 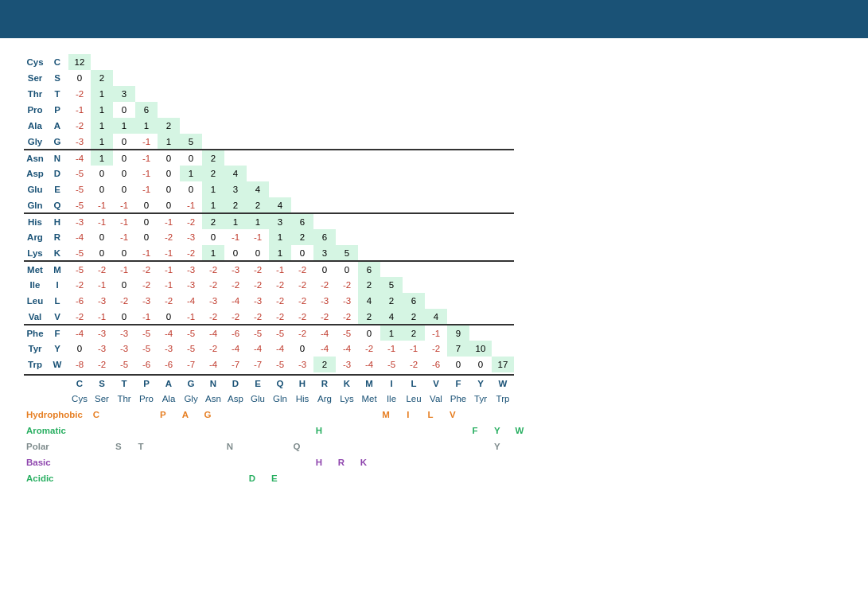 I want to click on col-letter-header: C, so click(x=80, y=383).